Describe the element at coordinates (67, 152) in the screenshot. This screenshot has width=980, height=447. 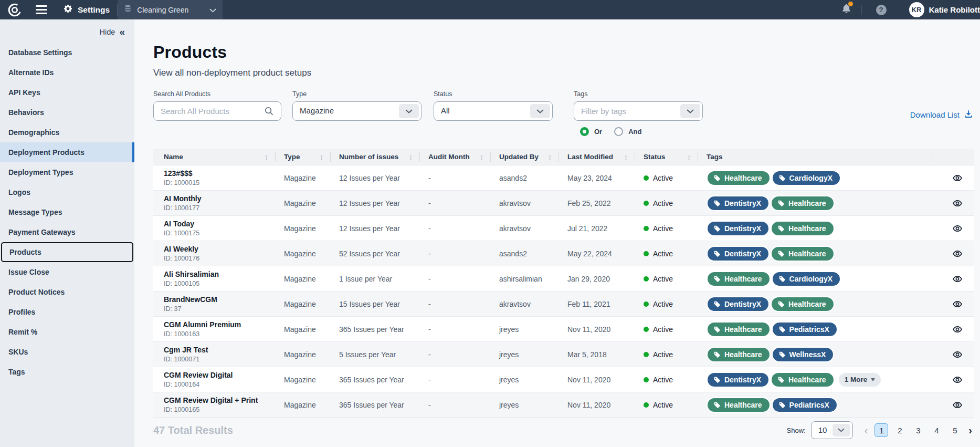
I see `sidebar-item-deployment-products: Deployment Products` at that location.